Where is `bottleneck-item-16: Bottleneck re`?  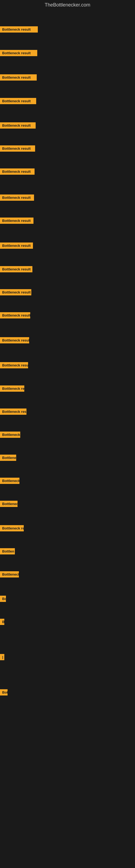 bottleneck-item-16: Bottleneck re is located at coordinates (12, 389).